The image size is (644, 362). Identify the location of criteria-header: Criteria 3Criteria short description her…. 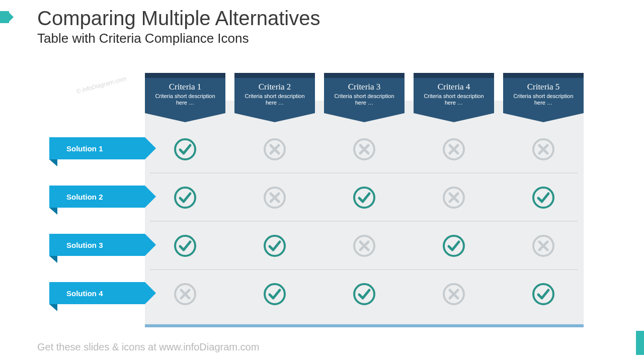
(364, 95).